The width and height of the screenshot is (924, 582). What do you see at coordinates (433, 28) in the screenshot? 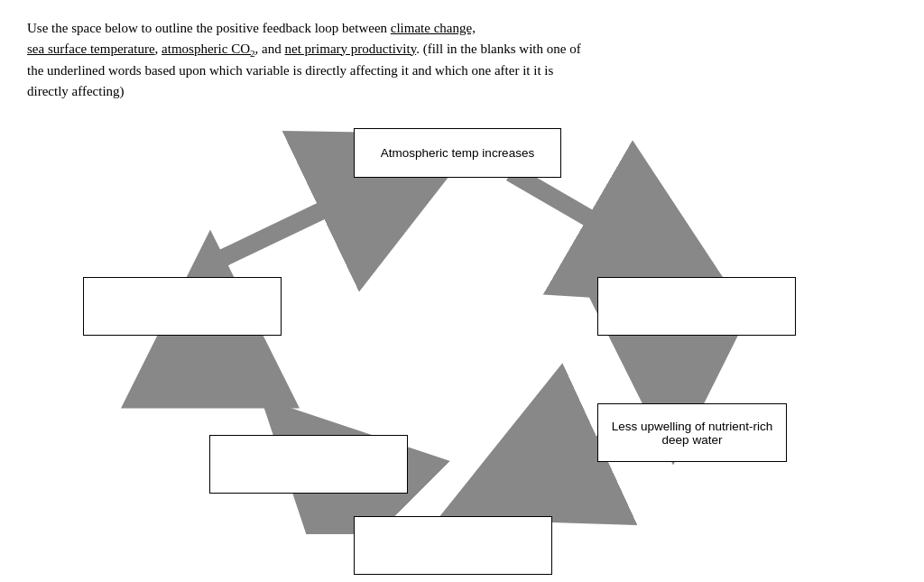
I see `link-climate-change: climate change,` at bounding box center [433, 28].